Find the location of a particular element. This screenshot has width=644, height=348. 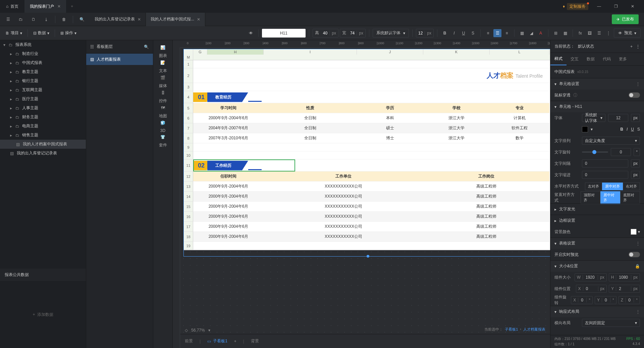

acc-table-settings: ▾表格设置⋮ is located at coordinates (597, 243).